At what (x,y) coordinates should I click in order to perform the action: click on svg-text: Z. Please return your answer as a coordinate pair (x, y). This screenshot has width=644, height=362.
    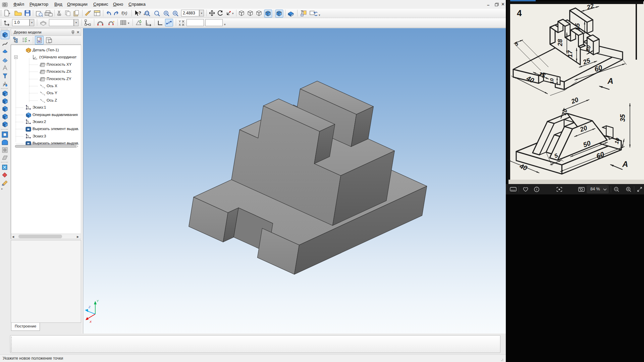
    Looking at the image, I should click on (89, 307).